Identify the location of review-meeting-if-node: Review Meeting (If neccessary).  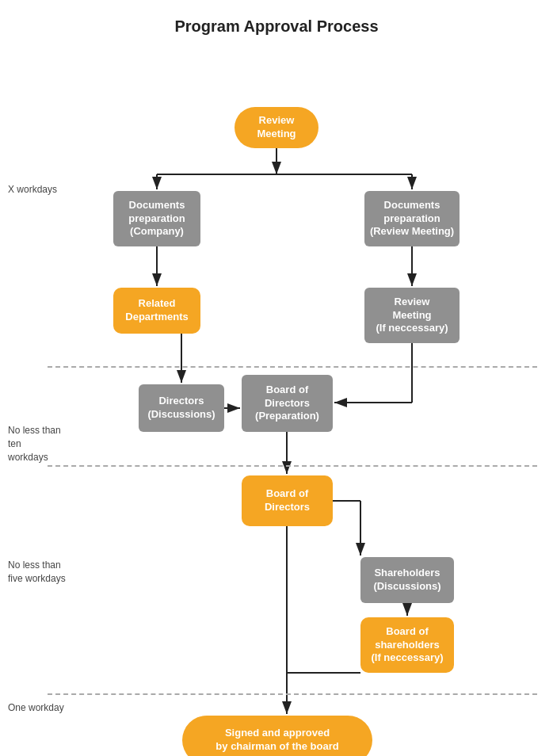
(412, 315).